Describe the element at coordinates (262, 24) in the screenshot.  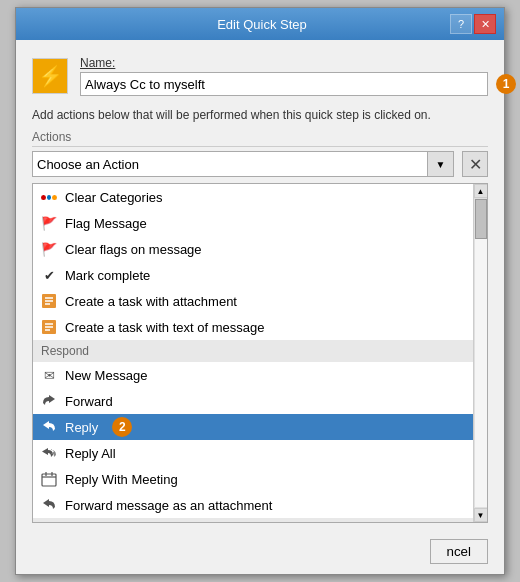
I see `dialog-title: Edit Quick Step` at that location.